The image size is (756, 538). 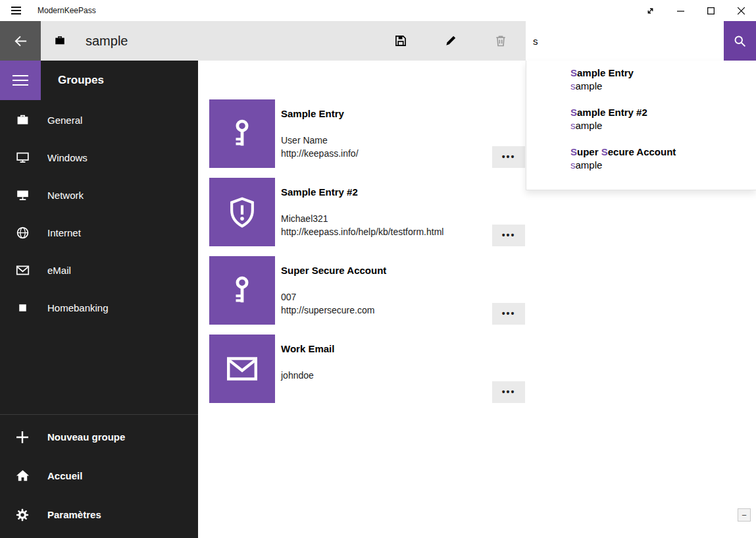 What do you see at coordinates (680, 11) in the screenshot?
I see `minimize-icon` at bounding box center [680, 11].